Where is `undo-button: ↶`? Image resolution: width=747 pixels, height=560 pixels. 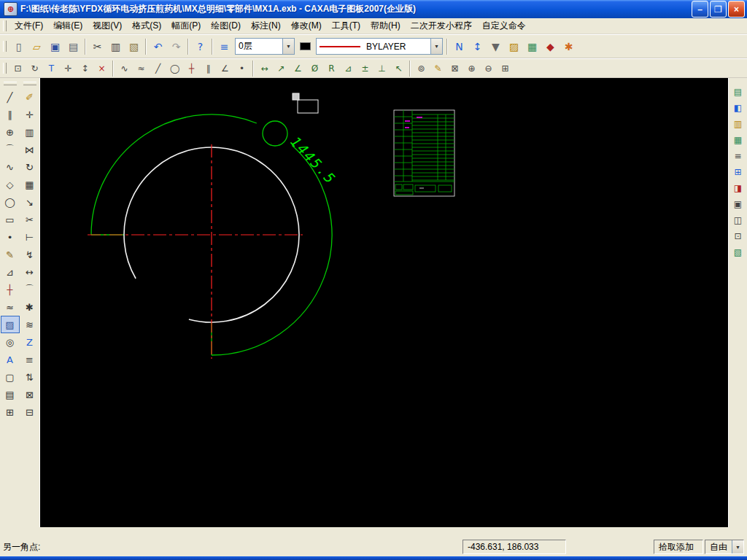
undo-button: ↶ is located at coordinates (158, 47).